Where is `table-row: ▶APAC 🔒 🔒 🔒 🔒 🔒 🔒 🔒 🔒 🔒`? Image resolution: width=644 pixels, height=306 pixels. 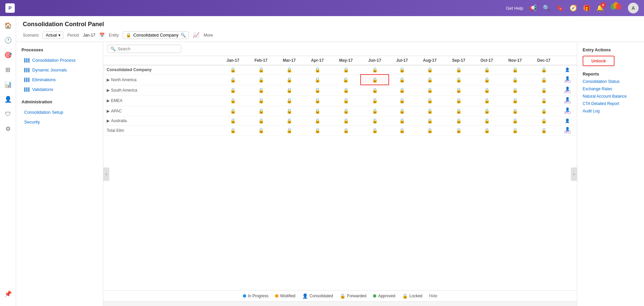 table-row: ▶APAC 🔒 🔒 🔒 🔒 🔒 🔒 🔒 🔒 🔒 is located at coordinates (340, 111).